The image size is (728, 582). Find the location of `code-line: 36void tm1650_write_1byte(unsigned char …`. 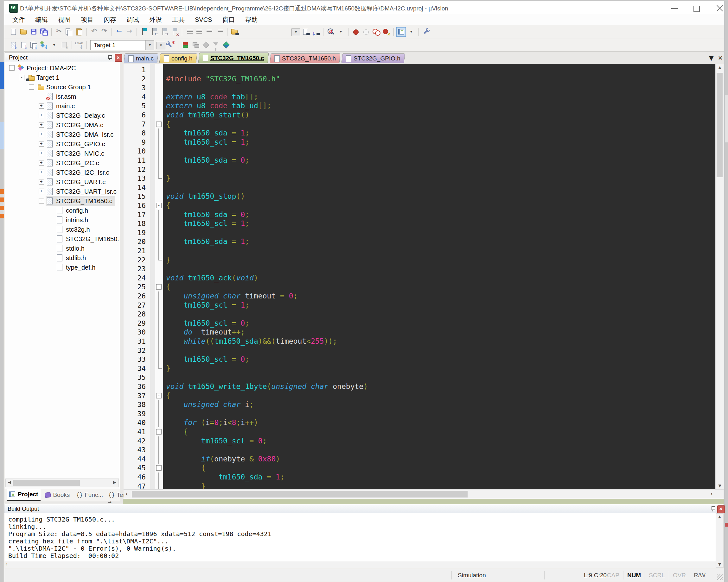

code-line: 36void tm1650_write_1byte(unsigned char … is located at coordinates (423, 387).